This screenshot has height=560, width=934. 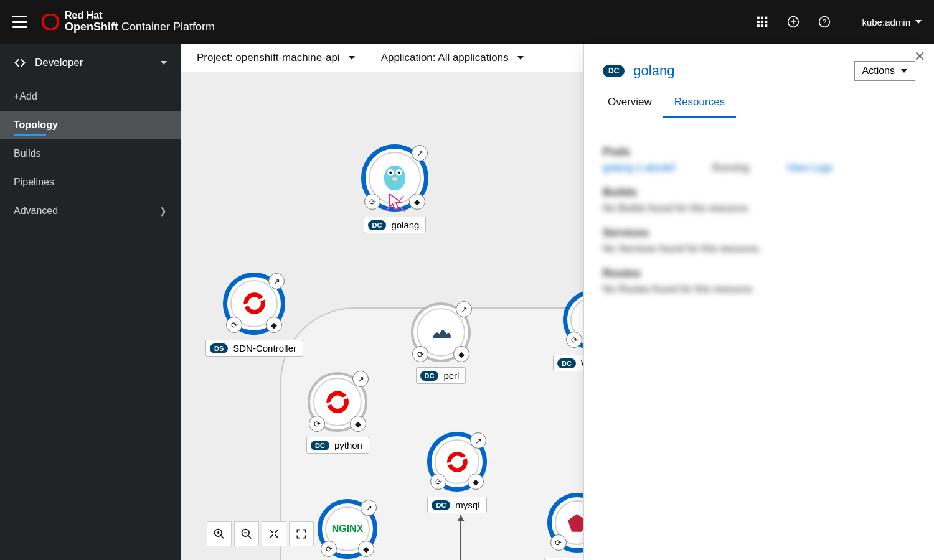 I want to click on node-nginx: NGINX ↗ ⟳ ◆, so click(x=347, y=529).